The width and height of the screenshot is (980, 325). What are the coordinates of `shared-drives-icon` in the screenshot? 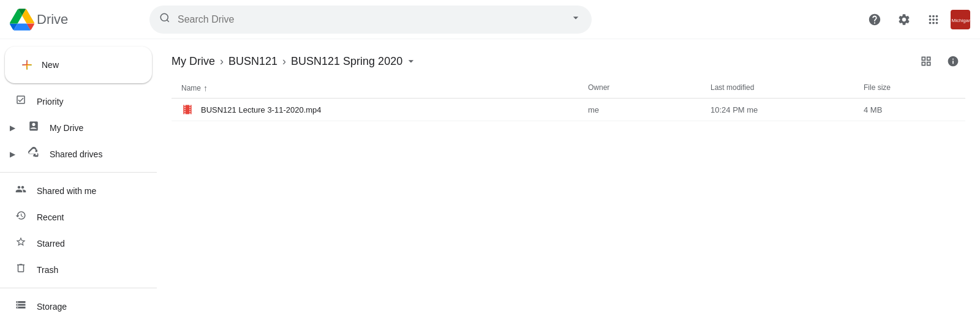 It's located at (34, 154).